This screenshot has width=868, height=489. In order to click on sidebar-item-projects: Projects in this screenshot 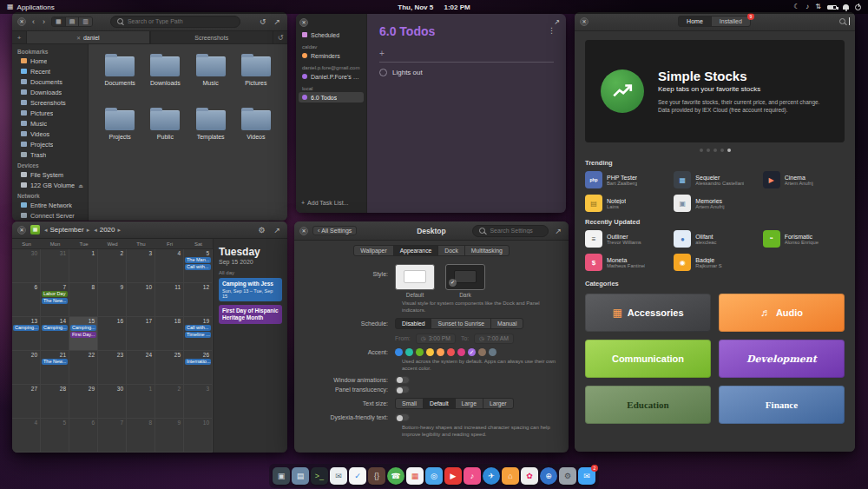, I will do `click(50, 144)`.